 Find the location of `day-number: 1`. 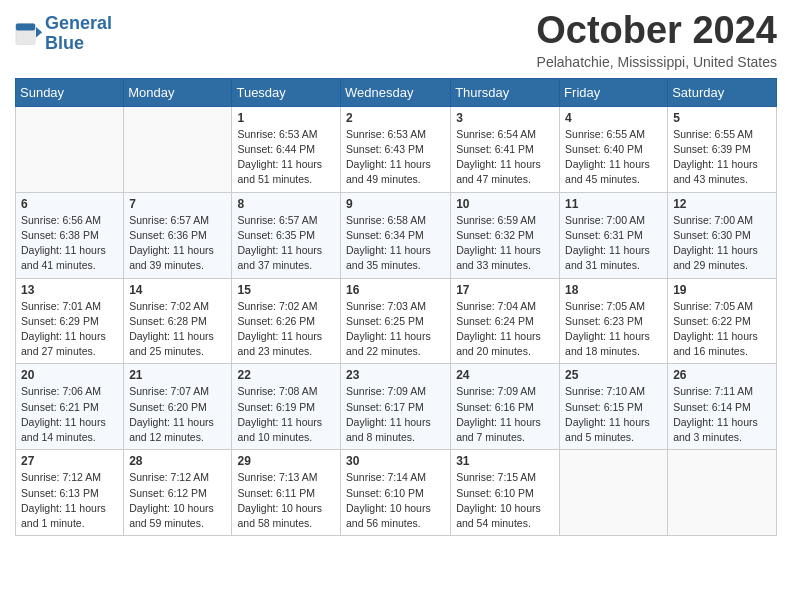

day-number: 1 is located at coordinates (286, 118).